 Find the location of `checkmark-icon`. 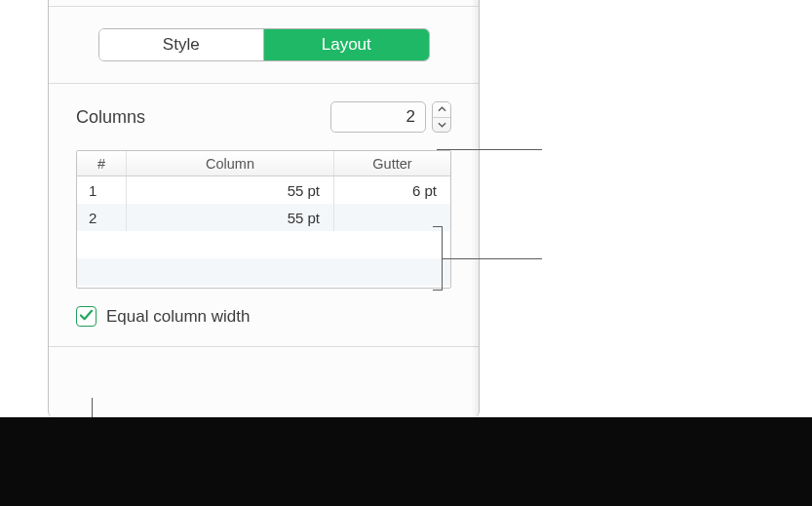

checkmark-icon is located at coordinates (86, 317).